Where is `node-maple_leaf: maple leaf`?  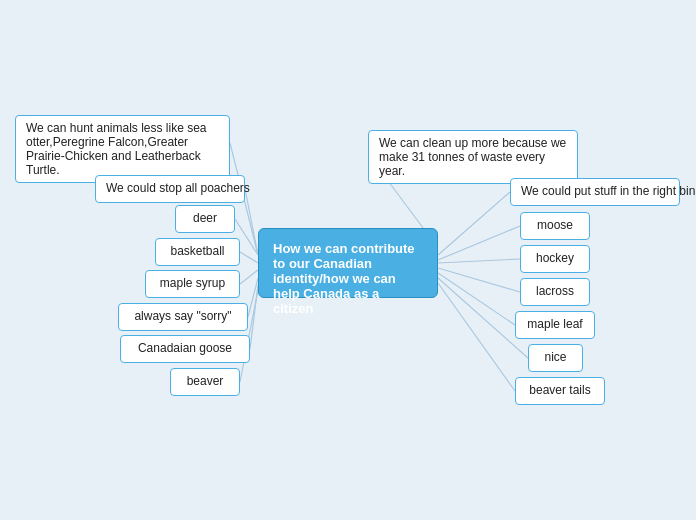 node-maple_leaf: maple leaf is located at coordinates (555, 325).